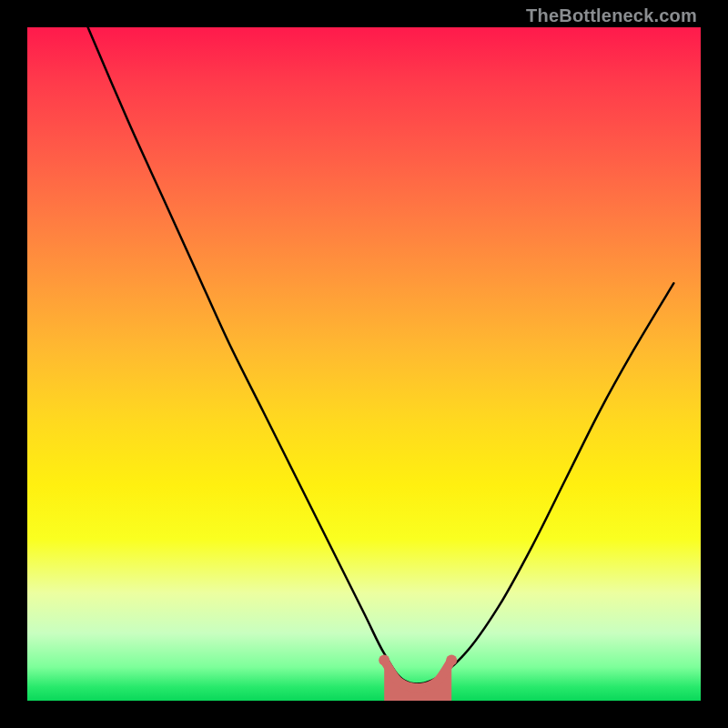  I want to click on bump-dot-left, so click(384, 661).